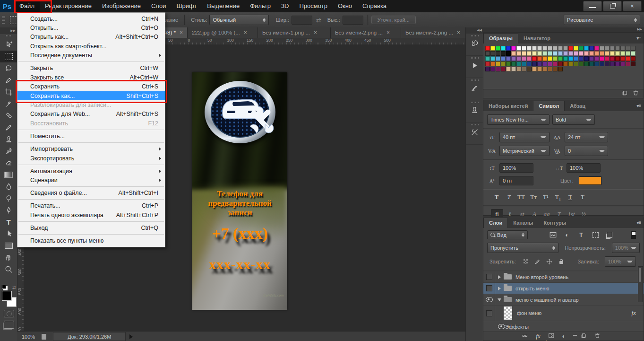  Describe the element at coordinates (550, 262) in the screenshot. I see `lock-position-icon` at that location.